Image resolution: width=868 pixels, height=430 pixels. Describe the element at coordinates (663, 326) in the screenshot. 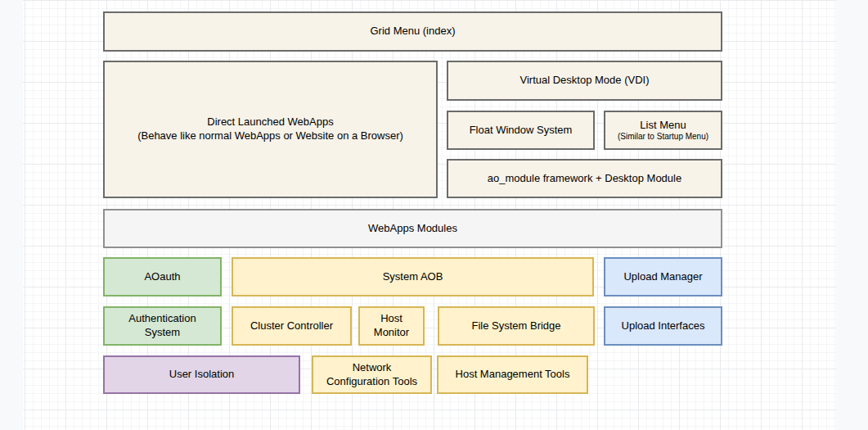

I see `box-upload-interfaces-label: Upload Interfaces` at that location.